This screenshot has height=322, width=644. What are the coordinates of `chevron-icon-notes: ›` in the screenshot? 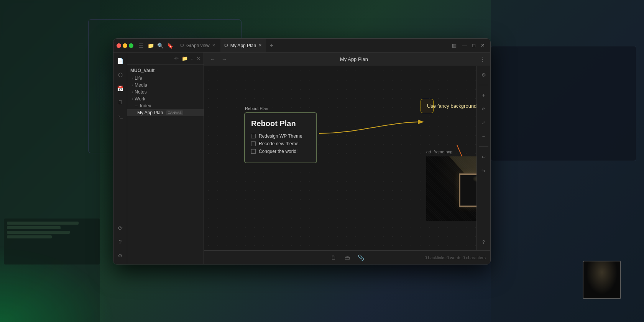 It's located at (133, 92).